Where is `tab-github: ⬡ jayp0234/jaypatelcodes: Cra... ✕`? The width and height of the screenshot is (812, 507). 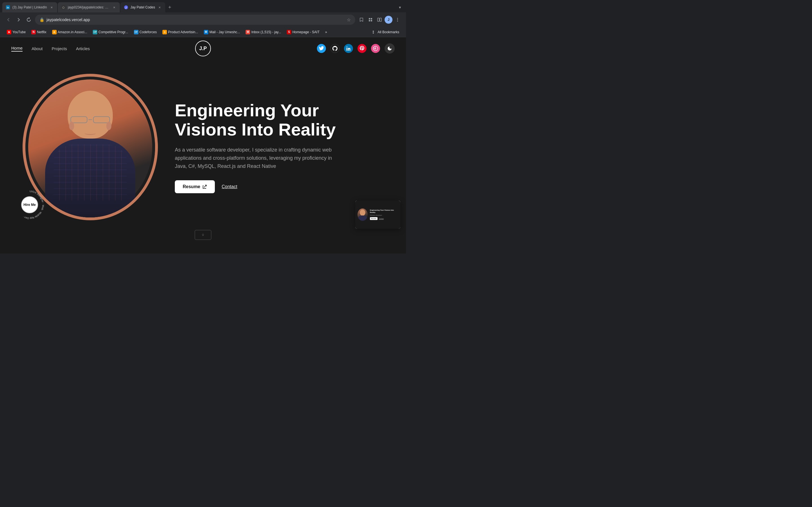 tab-github: ⬡ jayp0234/jaypatelcodes: Cra... ✕ is located at coordinates (89, 7).